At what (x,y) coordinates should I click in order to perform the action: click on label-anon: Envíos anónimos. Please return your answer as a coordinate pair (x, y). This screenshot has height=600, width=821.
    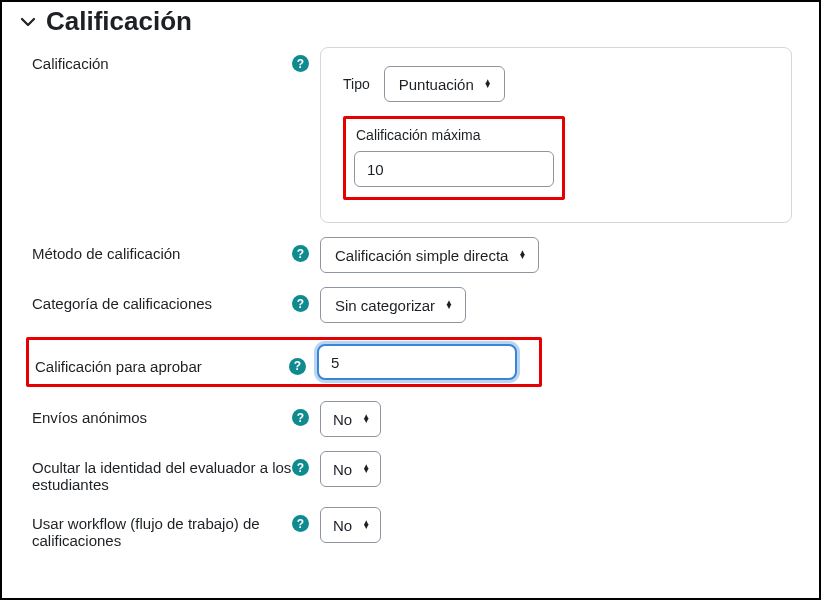
    Looking at the image, I should click on (162, 418).